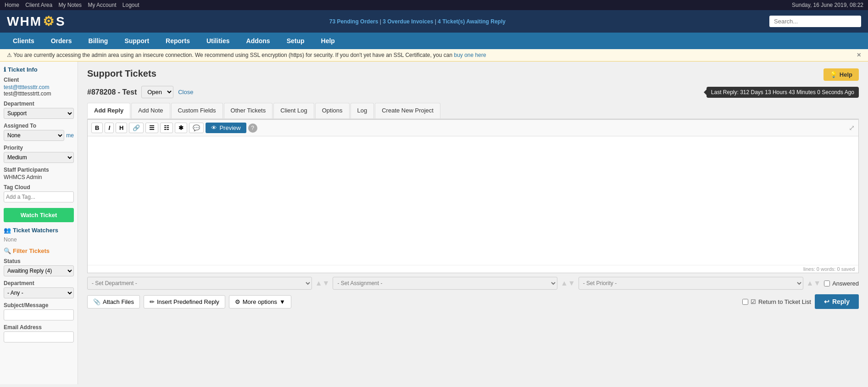 The height and width of the screenshot is (387, 868). What do you see at coordinates (218, 41) in the screenshot?
I see `nav-utilities: Utilities` at bounding box center [218, 41].